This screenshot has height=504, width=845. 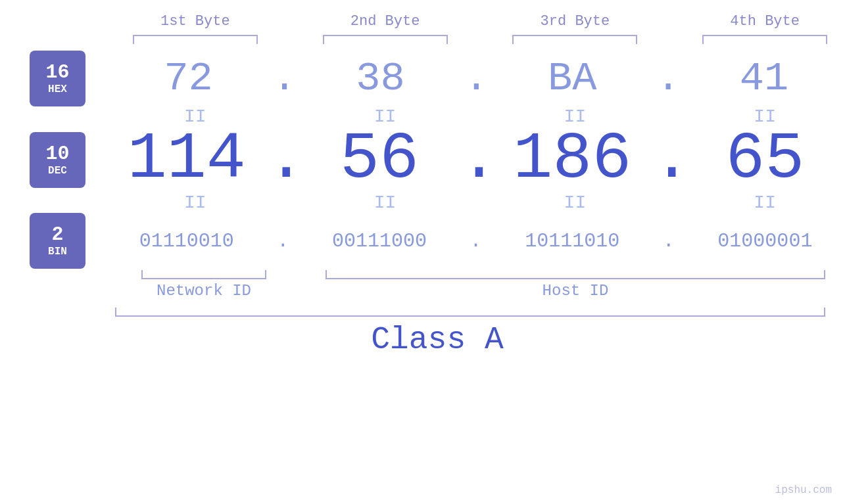 What do you see at coordinates (195, 38) in the screenshot?
I see `bracket-top-1-col` at bounding box center [195, 38].